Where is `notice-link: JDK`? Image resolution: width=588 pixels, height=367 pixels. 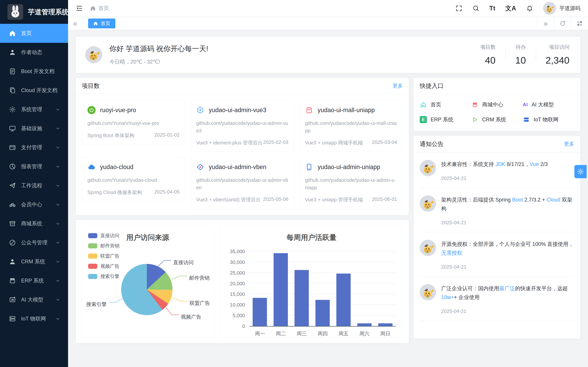
notice-link: JDK is located at coordinates (501, 164).